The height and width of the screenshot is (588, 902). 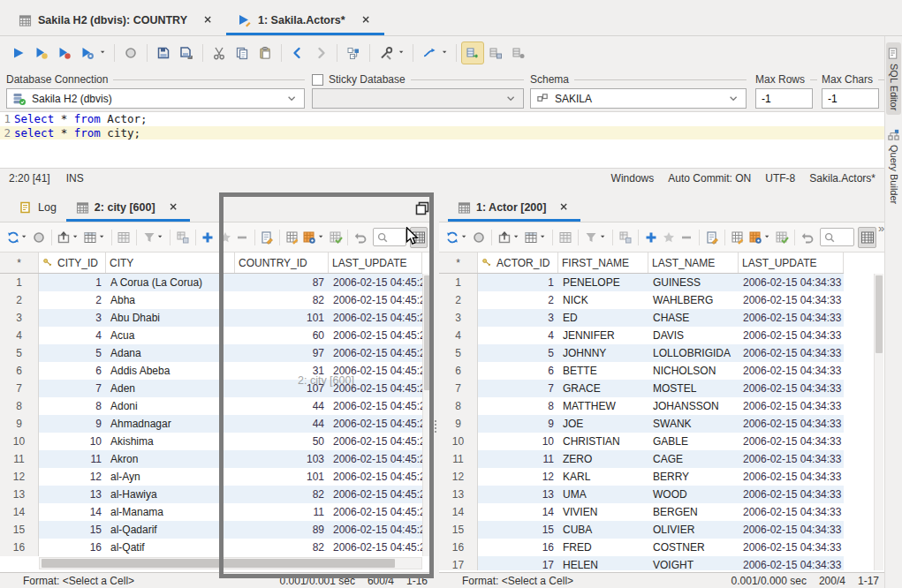 What do you see at coordinates (641, 424) in the screenshot?
I see `table-row: 99JOESWANK2006-02-15 04:34:33` at bounding box center [641, 424].